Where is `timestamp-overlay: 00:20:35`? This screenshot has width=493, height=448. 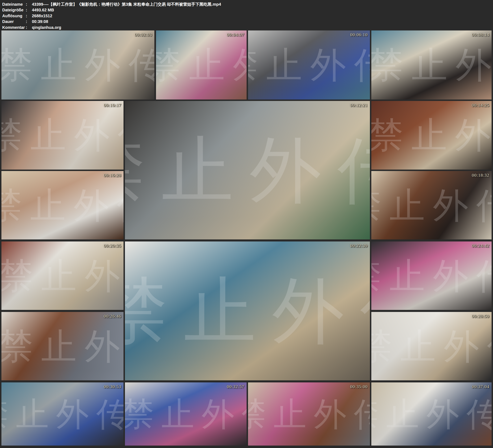 timestamp-overlay: 00:20:35 is located at coordinates (112, 246).